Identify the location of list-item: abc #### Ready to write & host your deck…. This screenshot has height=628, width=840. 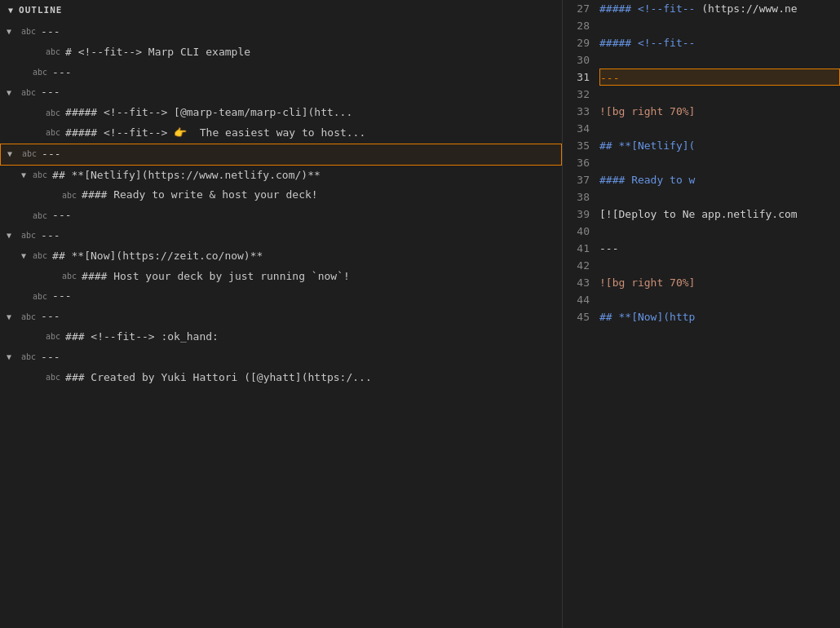
(281, 196).